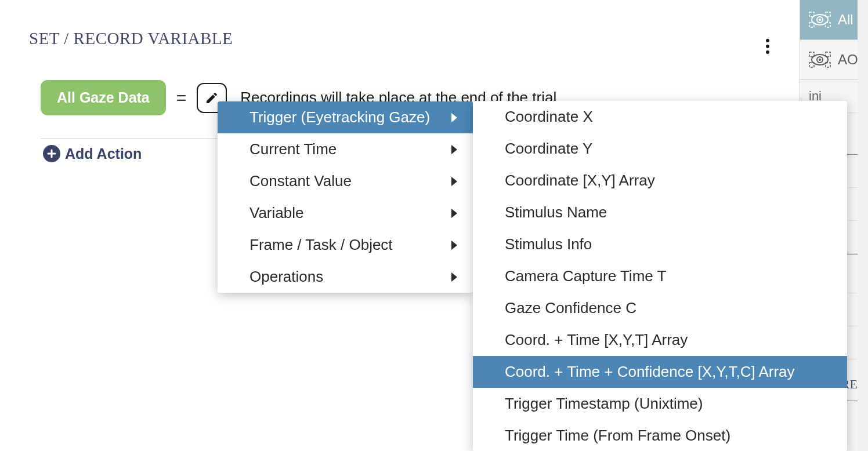  What do you see at coordinates (580, 181) in the screenshot?
I see `menu-label: Coordinate [X,Y] Array` at bounding box center [580, 181].